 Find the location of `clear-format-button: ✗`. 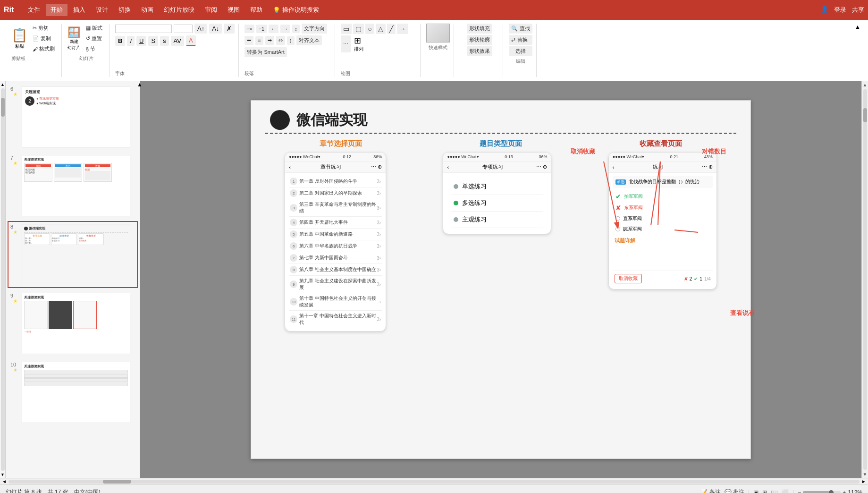

clear-format-button: ✗ is located at coordinates (229, 28).